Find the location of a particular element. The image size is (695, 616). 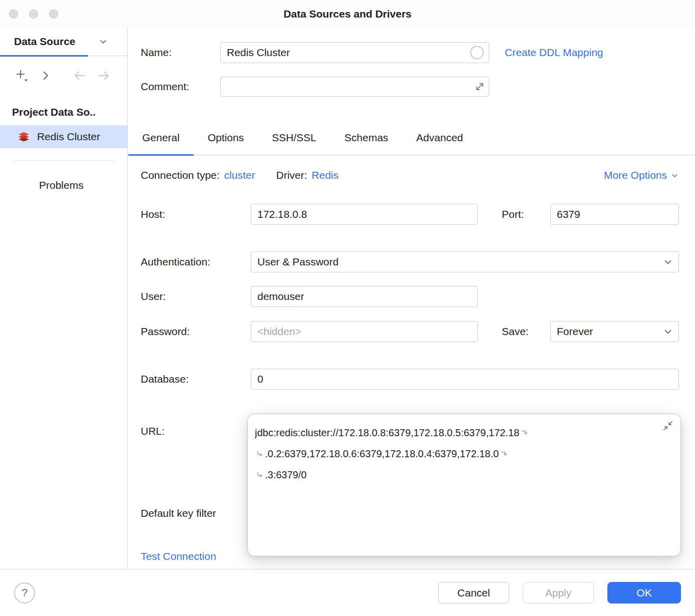

user-row: User: is located at coordinates (410, 296).